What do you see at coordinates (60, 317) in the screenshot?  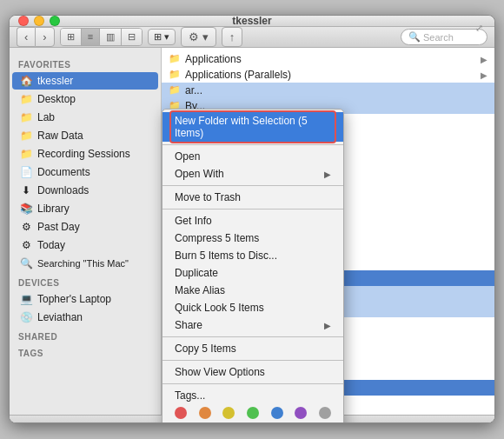 I see `sidebar-item-label: Leviathan` at bounding box center [60, 317].